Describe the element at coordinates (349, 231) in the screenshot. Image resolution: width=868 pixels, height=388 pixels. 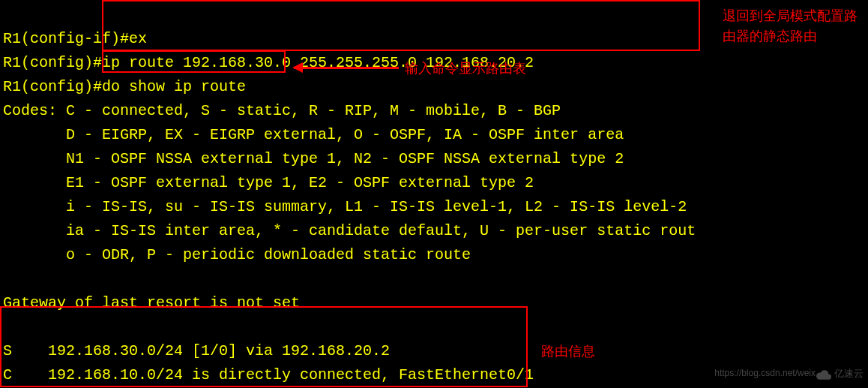
I see `codes-line: ia - IS-IS inter area, * - candidate def…` at that location.